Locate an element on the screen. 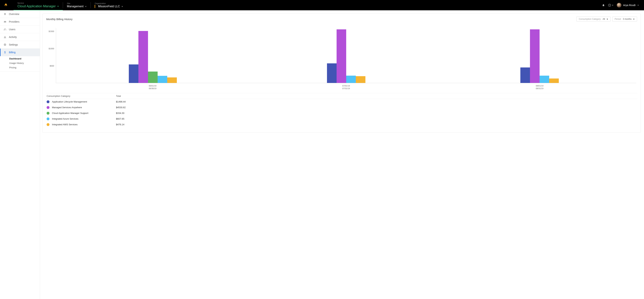 This screenshot has height=299, width=644. org-label: Organization is located at coordinates (109, 4).